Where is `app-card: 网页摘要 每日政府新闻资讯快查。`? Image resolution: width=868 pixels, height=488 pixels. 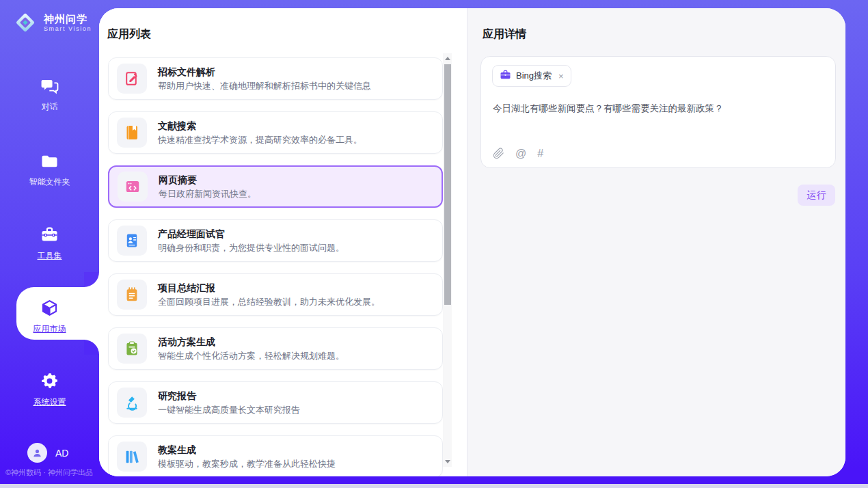
app-card: 网页摘要 每日政府新闻资讯快查。 is located at coordinates (275, 187).